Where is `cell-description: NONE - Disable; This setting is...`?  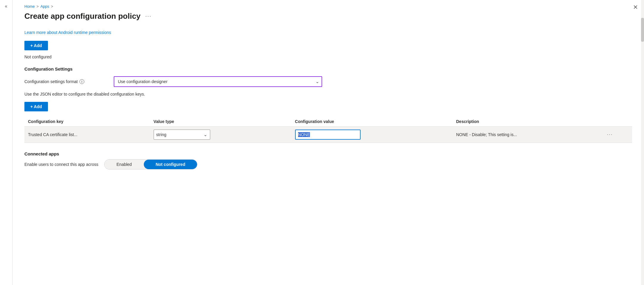
cell-description: NONE - Disable; This setting is... is located at coordinates (528, 135).